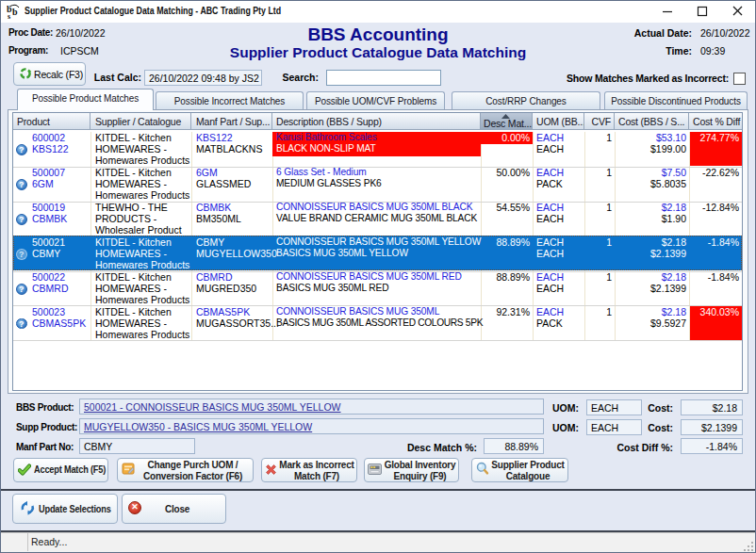  What do you see at coordinates (15, 11) in the screenshot?
I see `svg-text: b` at bounding box center [15, 11].